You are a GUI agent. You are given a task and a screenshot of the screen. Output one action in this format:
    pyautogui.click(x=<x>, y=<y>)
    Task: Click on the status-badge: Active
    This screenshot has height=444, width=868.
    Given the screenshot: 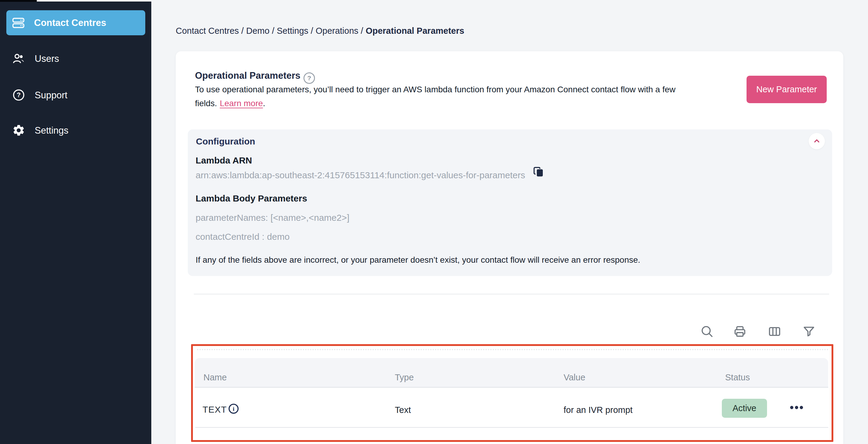 What is the action you would take?
    pyautogui.click(x=744, y=408)
    